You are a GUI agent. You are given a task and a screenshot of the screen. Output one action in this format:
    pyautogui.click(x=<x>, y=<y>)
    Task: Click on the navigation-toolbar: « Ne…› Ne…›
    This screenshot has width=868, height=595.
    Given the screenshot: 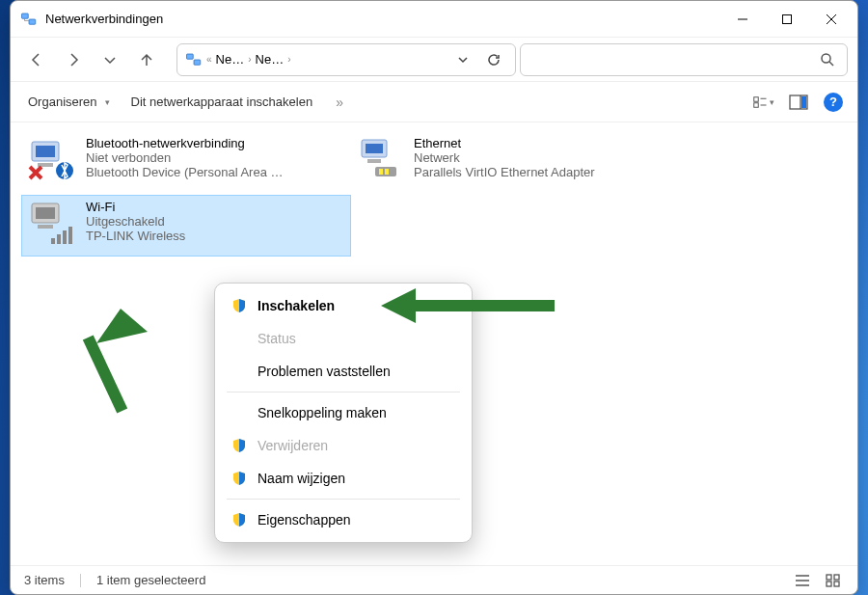 What is the action you would take?
    pyautogui.click(x=434, y=60)
    